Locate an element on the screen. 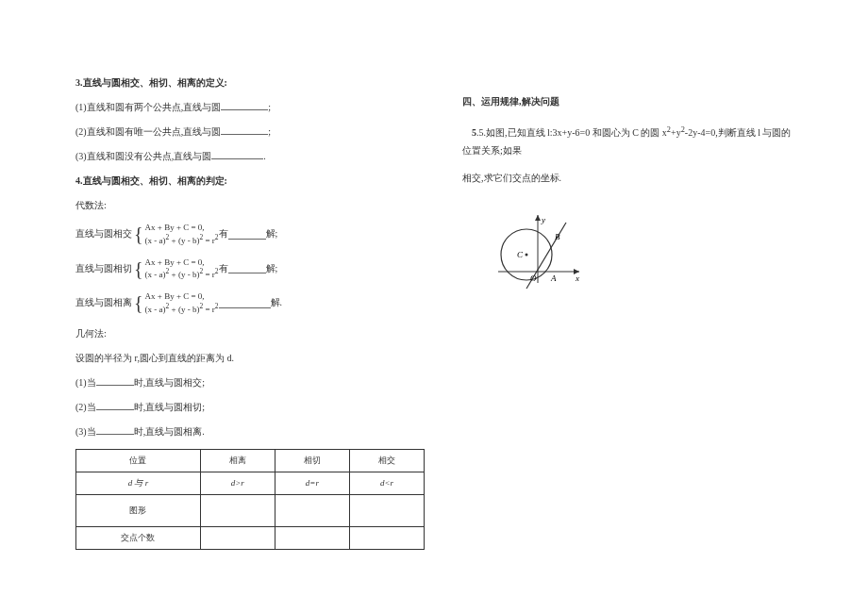 This screenshot has height=613, width=868. summary-table: 位置 相离 相切 相交 d 与 r d>r d=r d<r 图形 交点个数 is located at coordinates (250, 500).